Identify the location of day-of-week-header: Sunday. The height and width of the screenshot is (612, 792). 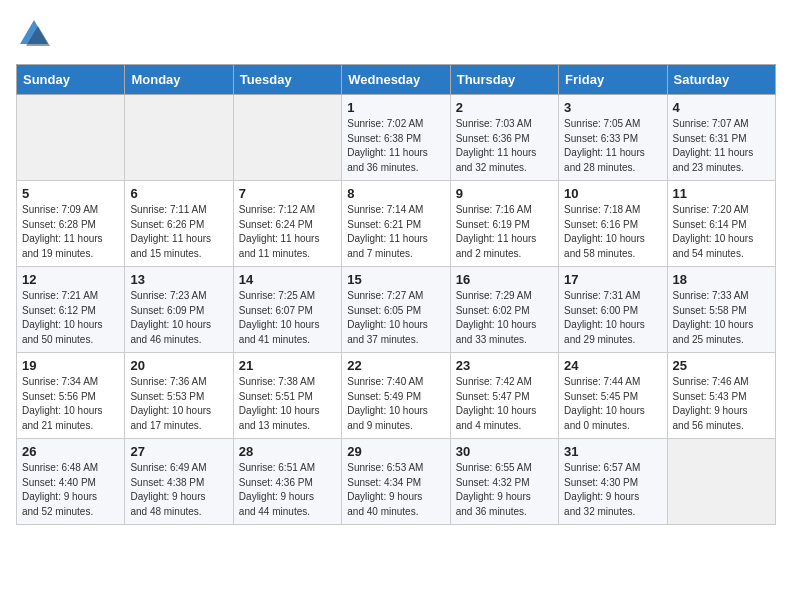
(71, 80).